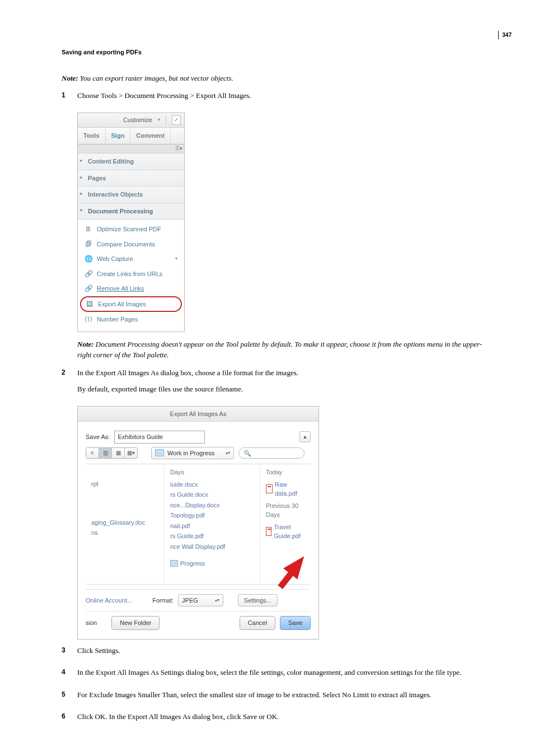  Describe the element at coordinates (212, 473) in the screenshot. I see `column-header-days: Days` at that location.